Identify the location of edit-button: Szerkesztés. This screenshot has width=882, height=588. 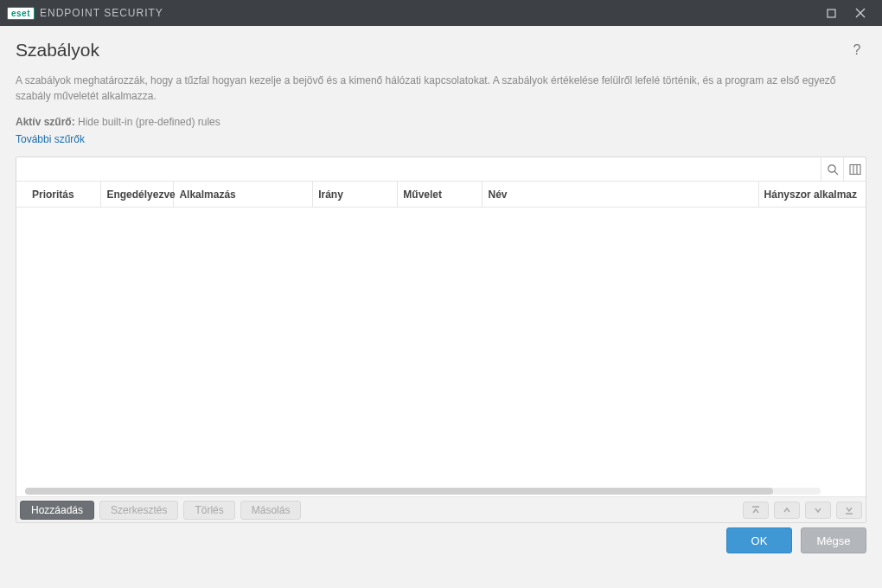
(138, 510).